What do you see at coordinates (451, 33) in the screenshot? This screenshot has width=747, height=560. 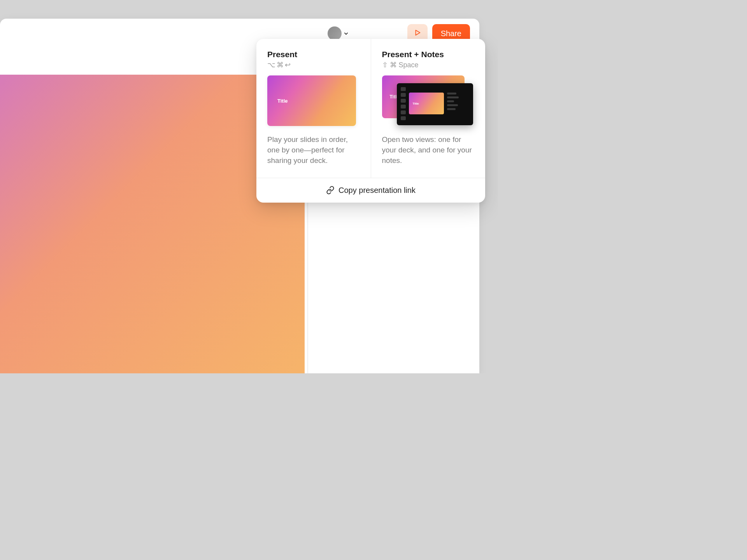 I see `share-button-label: Share` at bounding box center [451, 33].